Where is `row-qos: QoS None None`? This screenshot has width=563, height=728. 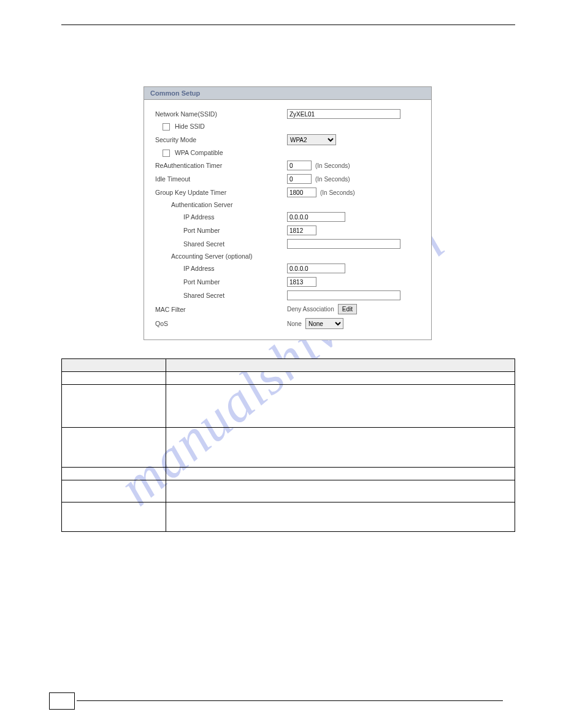 row-qos: QoS None None is located at coordinates (288, 324).